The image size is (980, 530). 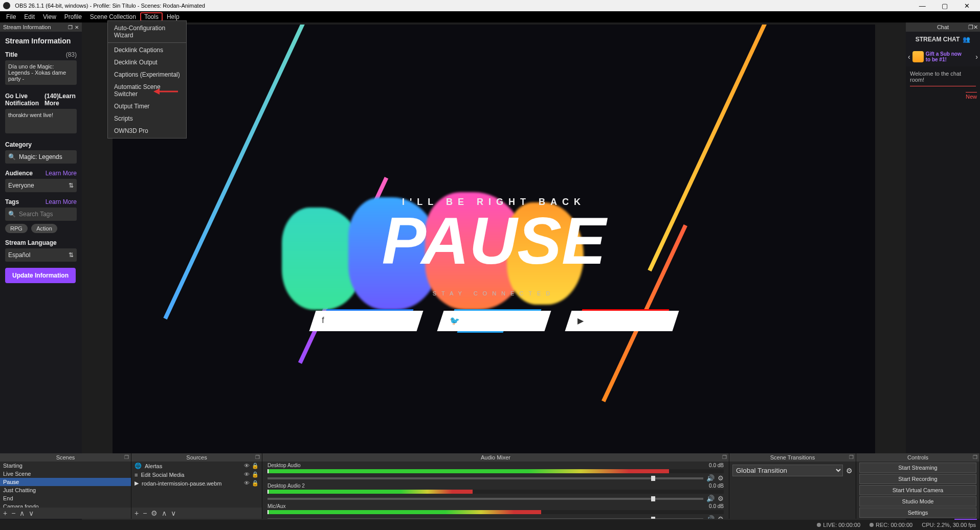 What do you see at coordinates (977, 57) in the screenshot?
I see `chevron-right-icon: ›` at bounding box center [977, 57].